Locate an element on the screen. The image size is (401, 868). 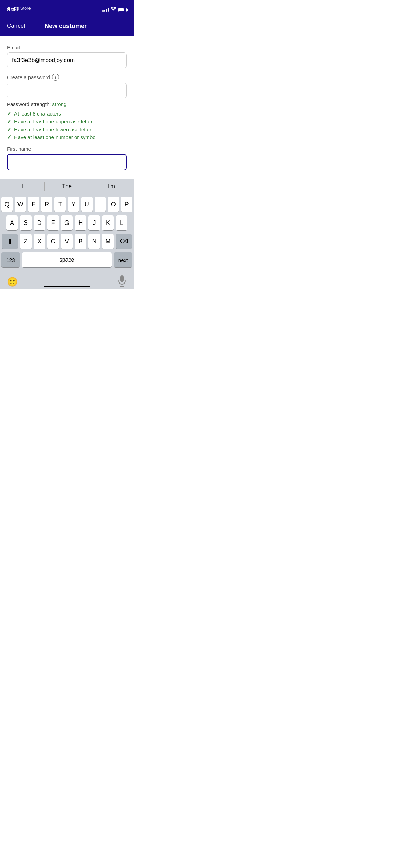
num-key: 123 is located at coordinates (11, 260).